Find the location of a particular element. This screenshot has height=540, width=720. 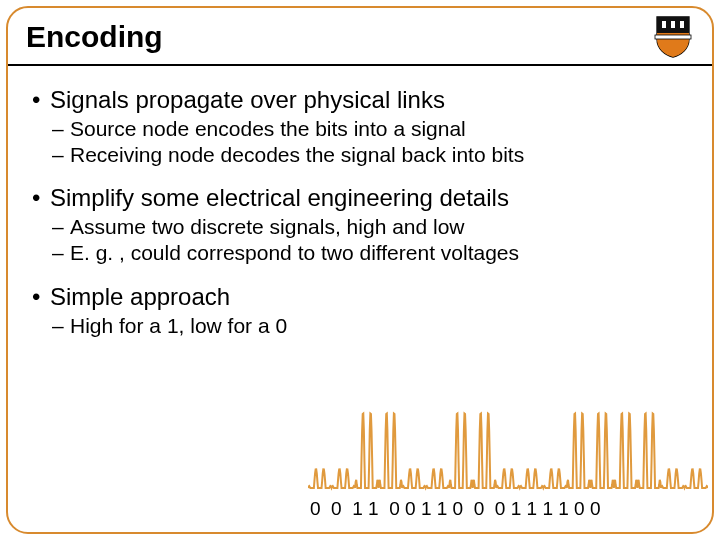

princeton-shield-icon is located at coordinates (673, 37).